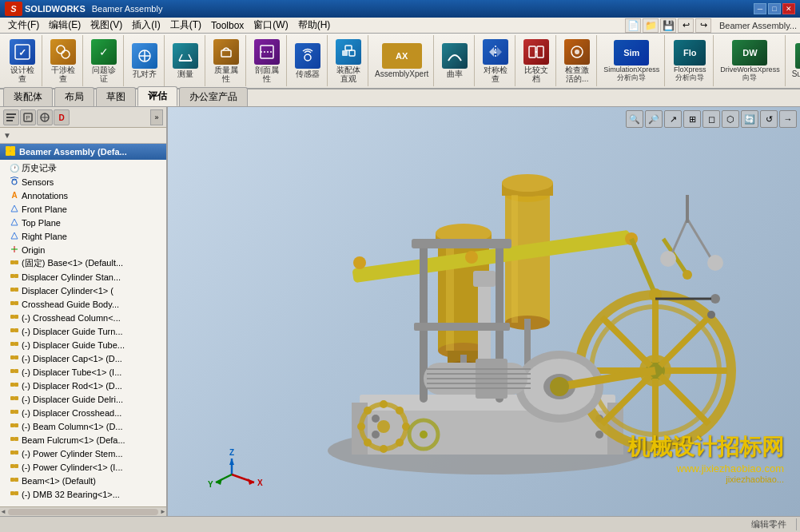  What do you see at coordinates (83, 399) in the screenshot?
I see `tree-item-displacer-guide-delri: (-) Displacer Guide Delri...` at bounding box center [83, 399].